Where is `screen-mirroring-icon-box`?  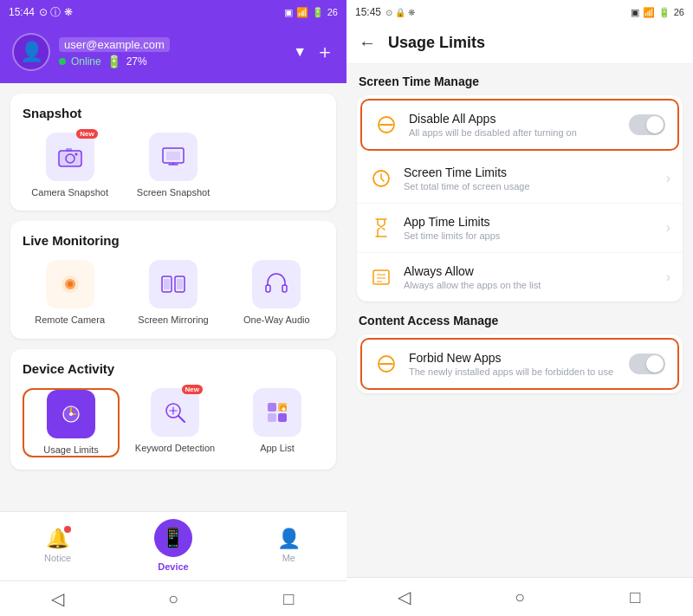
screen-mirroring-icon-box is located at coordinates (173, 284).